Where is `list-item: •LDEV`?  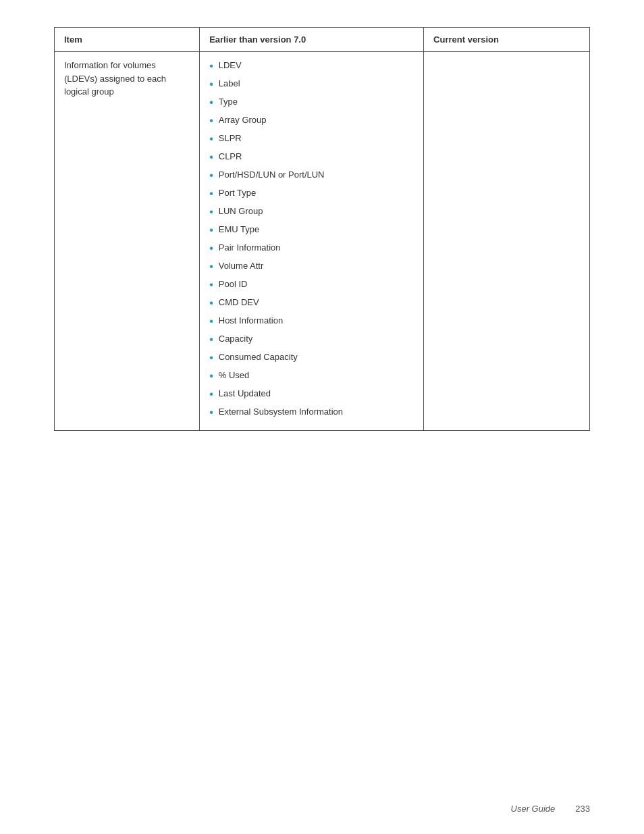 list-item: •LDEV is located at coordinates (312, 66).